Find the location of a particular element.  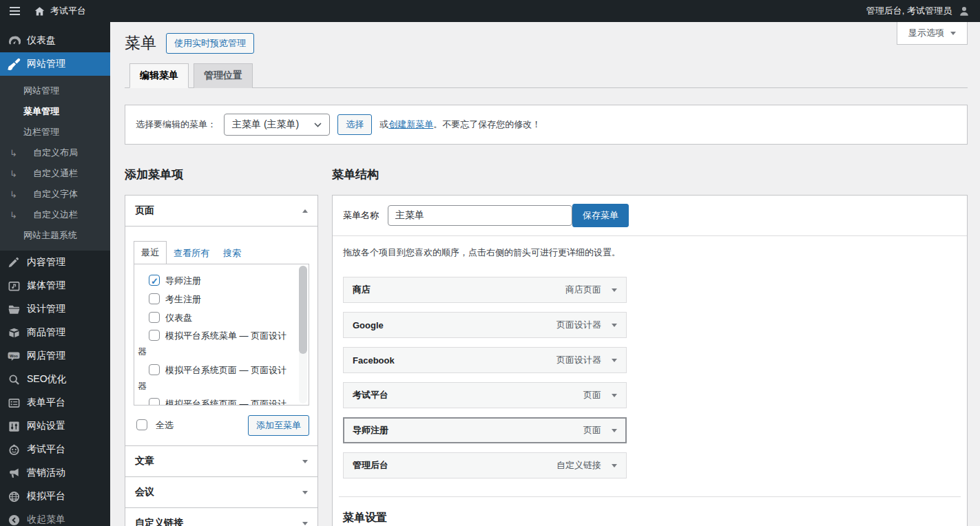

sidebar-item-label: 仪表盘 is located at coordinates (41, 41).